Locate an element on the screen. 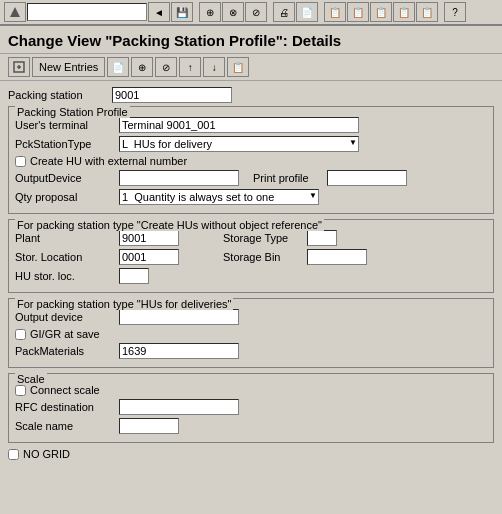 The image size is (502, 514). new-entries-label: New Entries is located at coordinates (68, 67).